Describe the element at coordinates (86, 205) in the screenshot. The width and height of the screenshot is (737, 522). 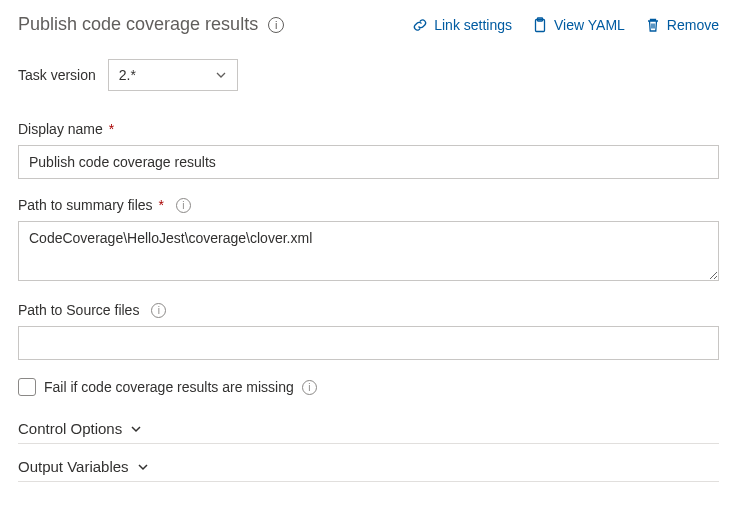
I see `summary-path-label: Path to summary files` at that location.